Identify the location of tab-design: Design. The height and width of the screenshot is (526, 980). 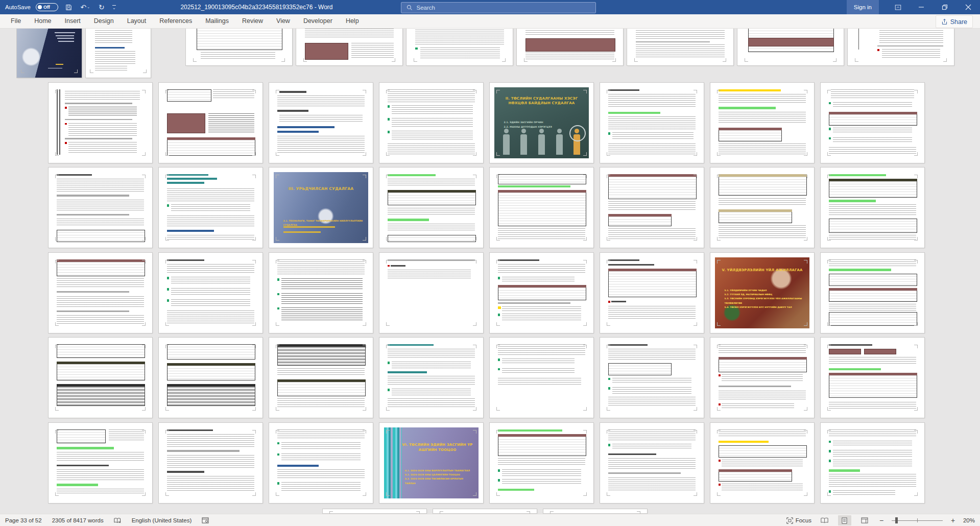
(104, 21).